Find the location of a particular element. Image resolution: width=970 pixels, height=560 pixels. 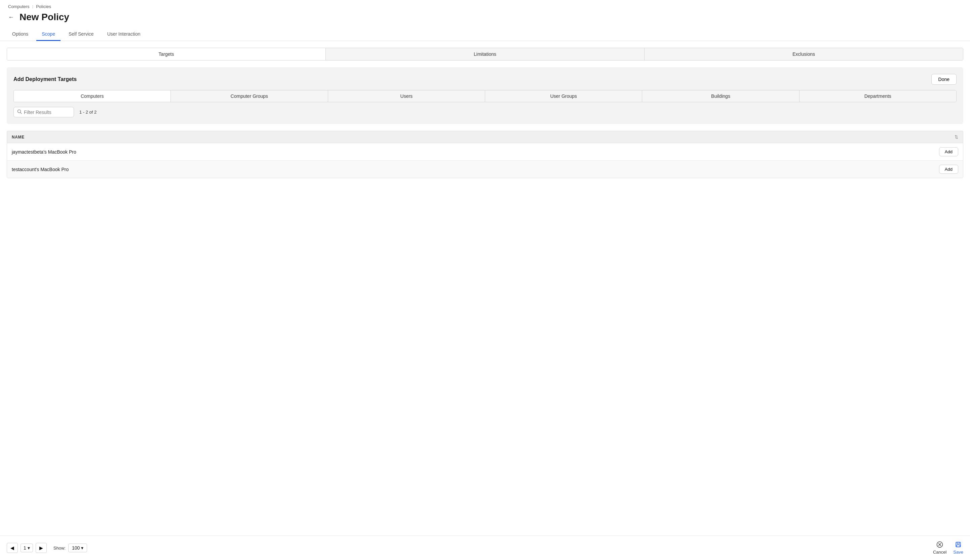

cat-tab-computers: Computers is located at coordinates (92, 96).